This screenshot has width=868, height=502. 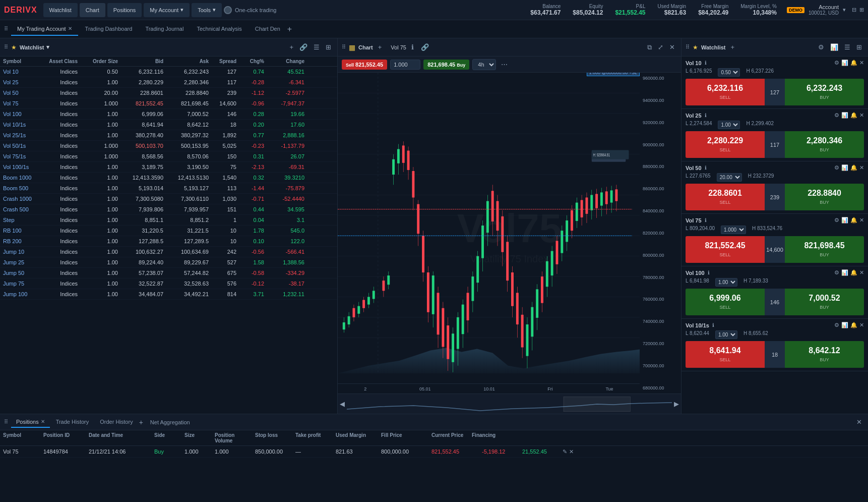 I want to click on chart-scroll-right: ▶, so click(x=676, y=404).